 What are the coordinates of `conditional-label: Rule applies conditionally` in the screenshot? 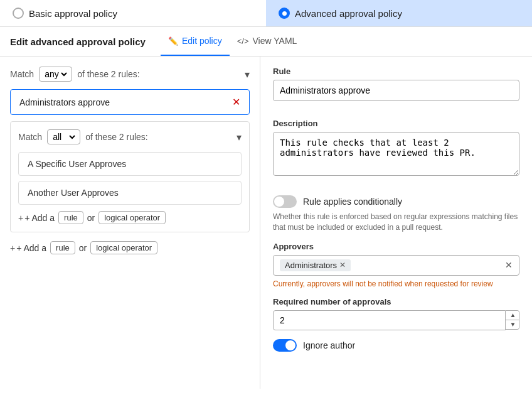 It's located at (353, 202).